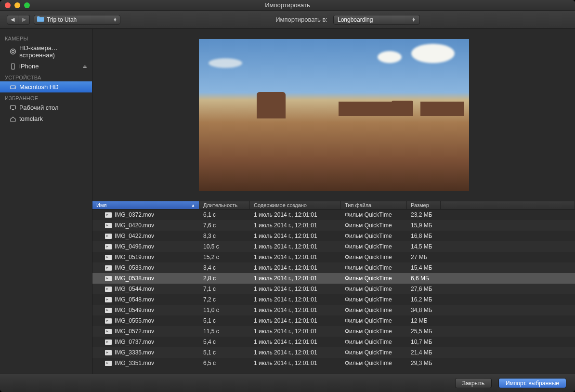 Image resolution: width=575 pixels, height=392 pixels. I want to click on cell-duration: 8,3 с, so click(224, 236).